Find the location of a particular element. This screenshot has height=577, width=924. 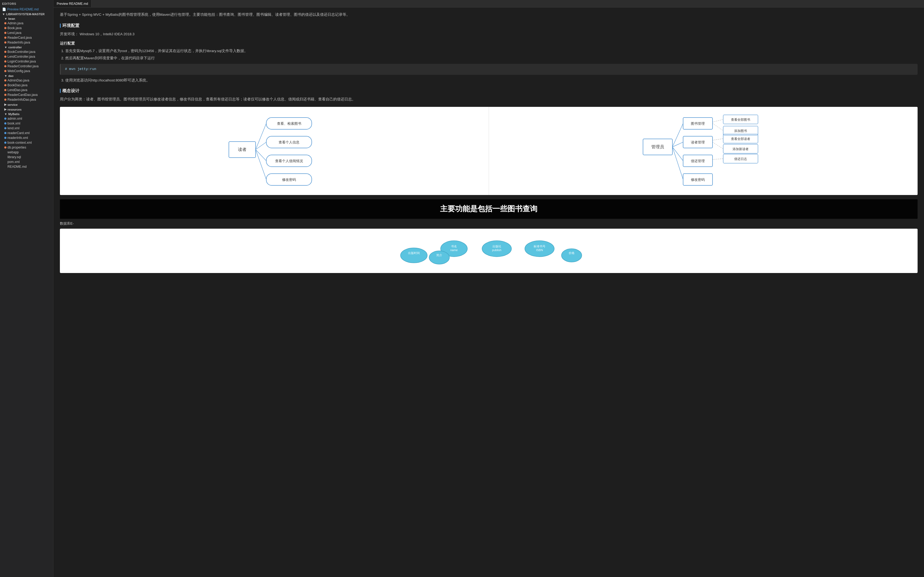

sidebar-group-mybatis: ▼ MyBatis is located at coordinates (27, 114).